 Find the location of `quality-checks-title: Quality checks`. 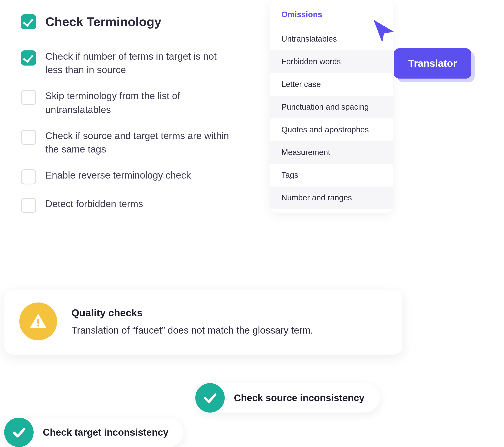

quality-checks-title: Quality checks is located at coordinates (192, 313).